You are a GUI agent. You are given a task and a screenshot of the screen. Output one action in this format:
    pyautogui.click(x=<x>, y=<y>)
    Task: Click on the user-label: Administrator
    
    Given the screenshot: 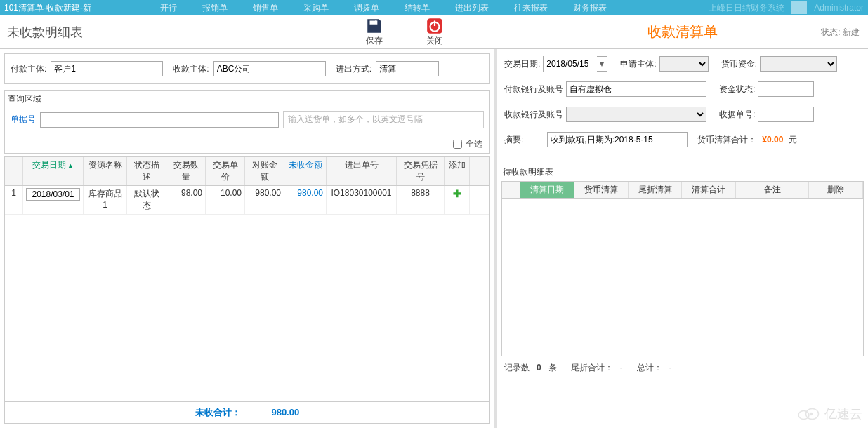 What is the action you would take?
    pyautogui.click(x=839, y=8)
    